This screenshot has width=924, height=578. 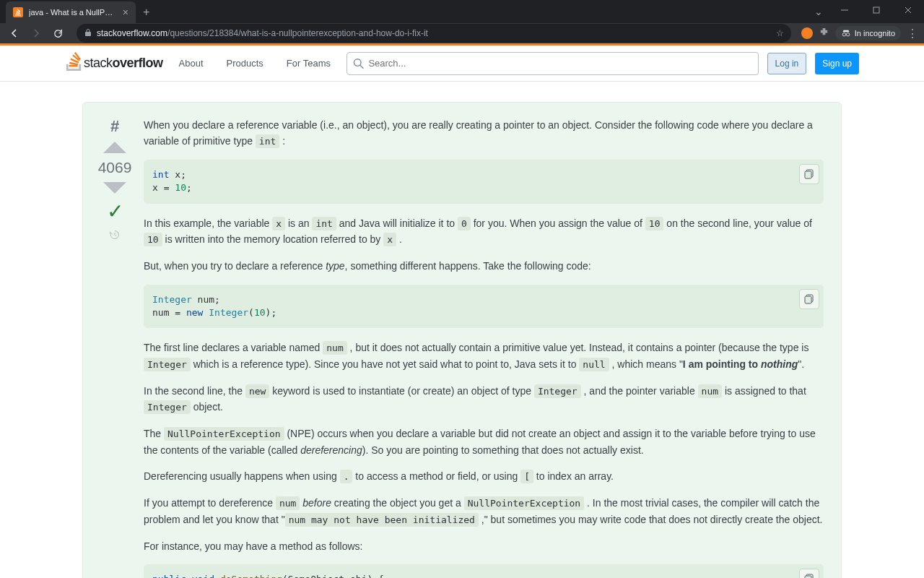 I want to click on code-block-2: Integer num; num = new Integer(10);, so click(x=484, y=306).